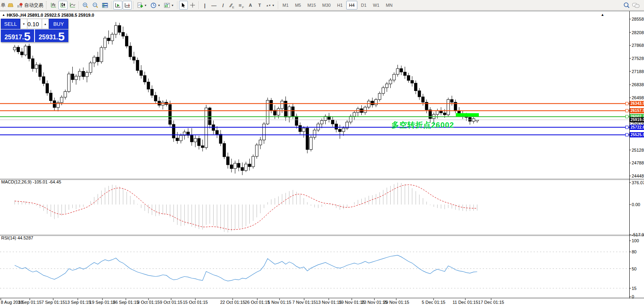  Describe the element at coordinates (638, 58) in the screenshot. I see `svg-text: 27528.0` at that location.